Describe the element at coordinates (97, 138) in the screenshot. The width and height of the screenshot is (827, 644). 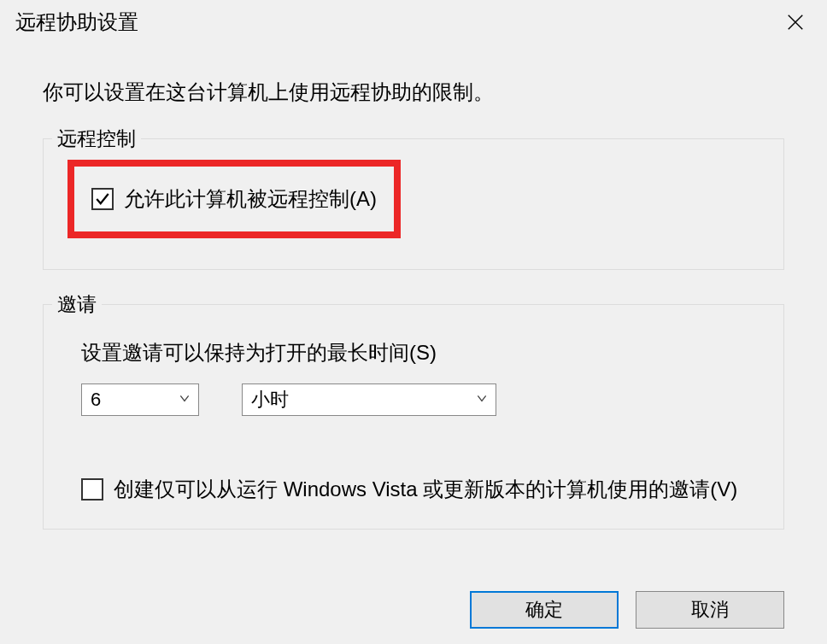
I see `remote-control-legend: 远程控制` at that location.